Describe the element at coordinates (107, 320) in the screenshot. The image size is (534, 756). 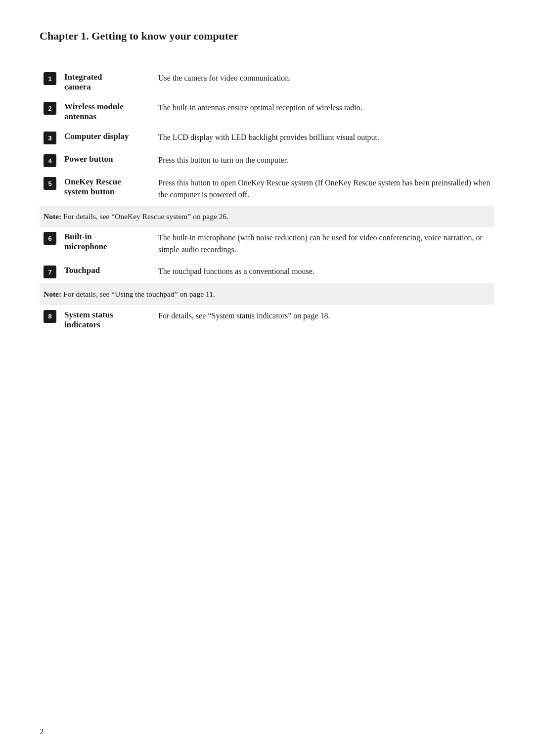
I see `term-8: System statusindicators` at that location.